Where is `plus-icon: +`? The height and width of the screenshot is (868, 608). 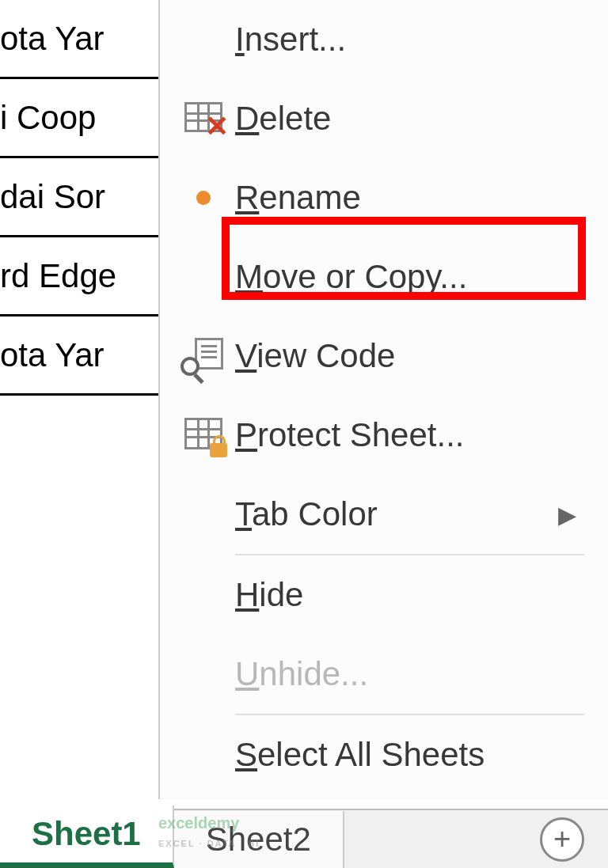 plus-icon: + is located at coordinates (562, 839).